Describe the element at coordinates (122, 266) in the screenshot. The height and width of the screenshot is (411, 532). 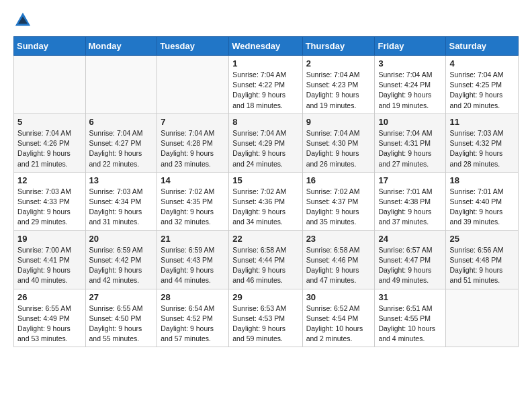
I see `day-info: Sunrise: 6:59 AM Sunset: 4:42 PM Dayligh…` at that location.